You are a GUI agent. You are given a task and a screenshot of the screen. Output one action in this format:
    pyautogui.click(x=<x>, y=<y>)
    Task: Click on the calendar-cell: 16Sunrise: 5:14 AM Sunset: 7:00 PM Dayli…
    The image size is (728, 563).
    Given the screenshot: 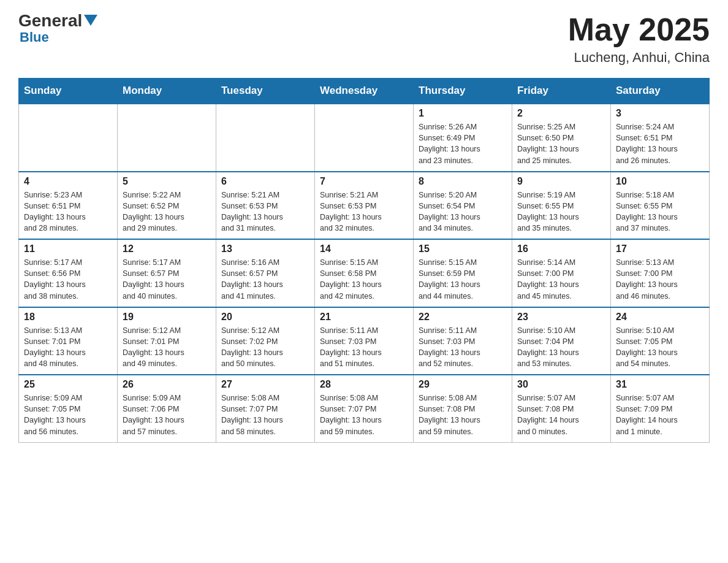 What is the action you would take?
    pyautogui.click(x=561, y=274)
    